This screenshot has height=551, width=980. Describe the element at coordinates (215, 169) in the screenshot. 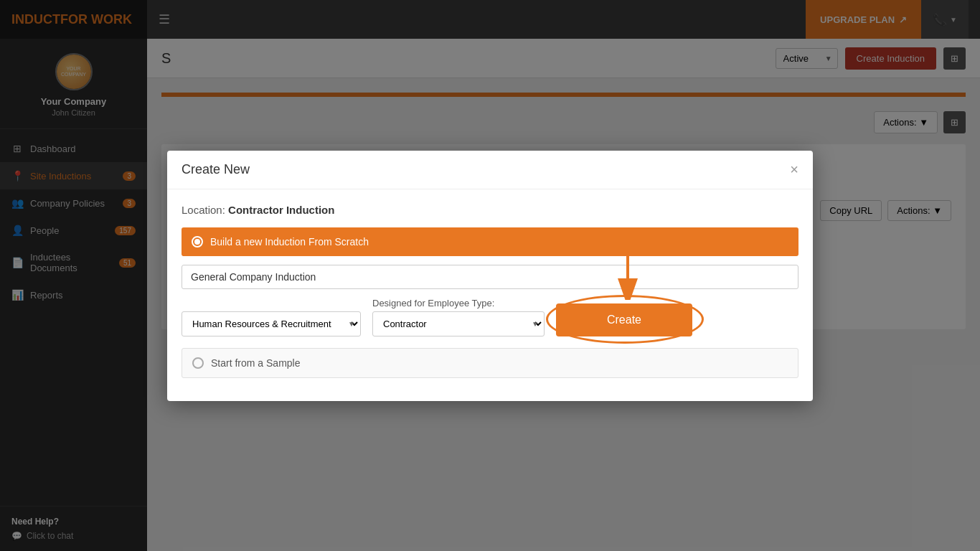

I see `modal-title: Create New` at that location.